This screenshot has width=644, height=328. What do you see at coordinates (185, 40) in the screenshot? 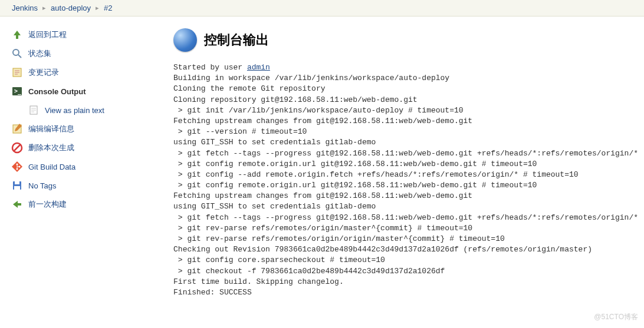
I see `build-status-orb-icon` at bounding box center [185, 40].